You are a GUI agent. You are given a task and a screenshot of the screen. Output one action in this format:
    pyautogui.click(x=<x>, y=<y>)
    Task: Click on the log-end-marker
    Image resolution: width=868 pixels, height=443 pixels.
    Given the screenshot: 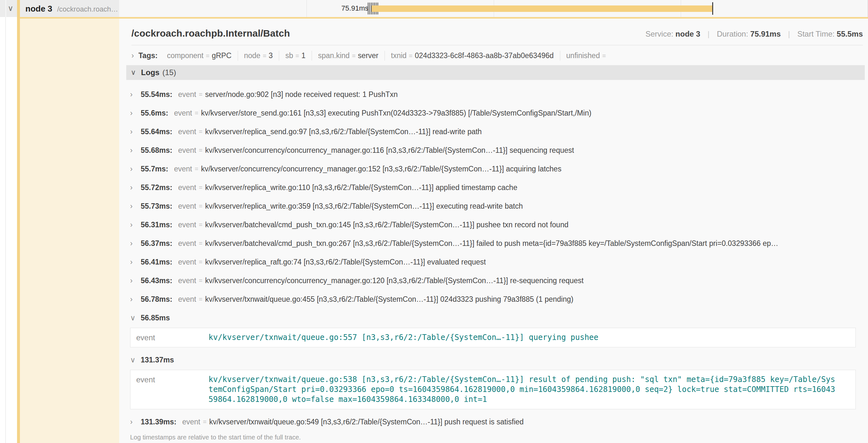 What is the action you would take?
    pyautogui.click(x=713, y=9)
    